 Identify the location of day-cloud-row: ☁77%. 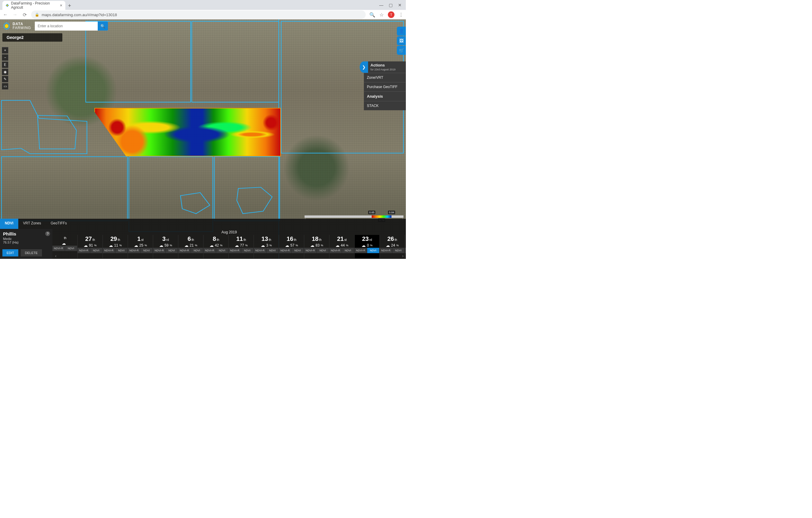
(241, 245).